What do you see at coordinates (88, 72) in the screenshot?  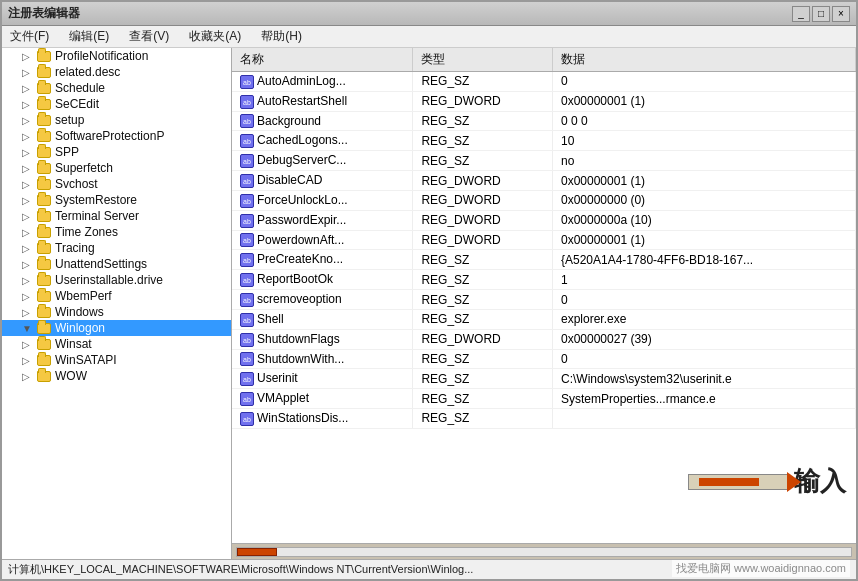 I see `tree-item-label: related.desc` at bounding box center [88, 72].